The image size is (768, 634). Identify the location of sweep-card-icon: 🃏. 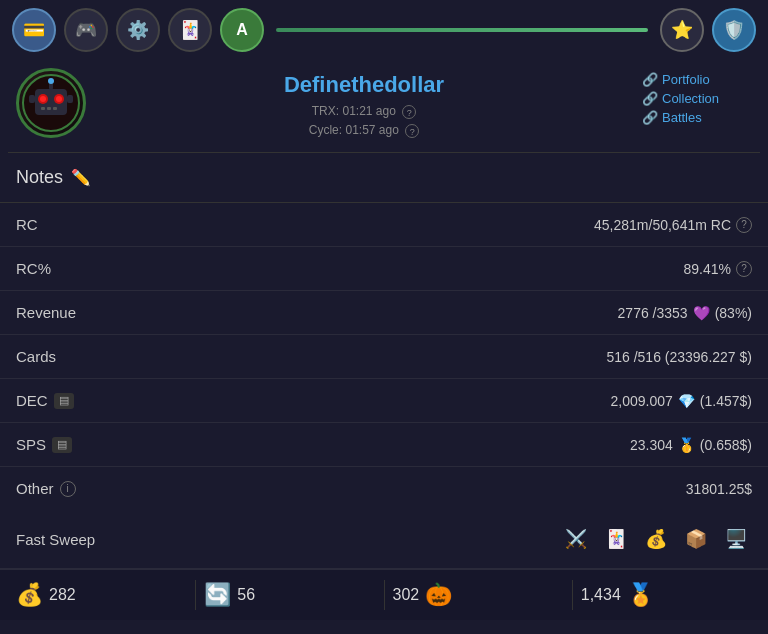
(616, 539).